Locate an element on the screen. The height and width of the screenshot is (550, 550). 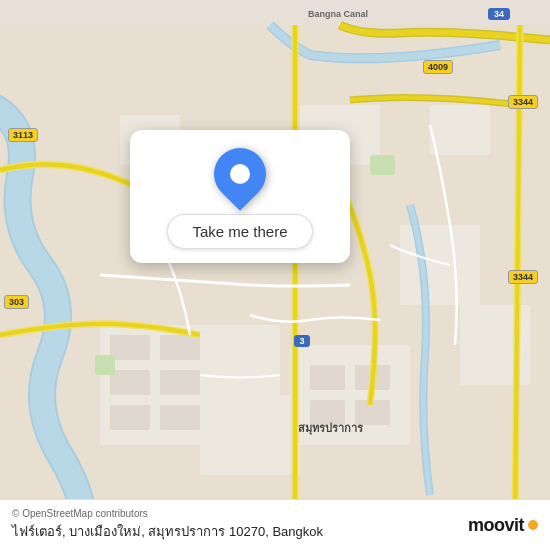
take-me-there-button: Take me there is located at coordinates (240, 232).